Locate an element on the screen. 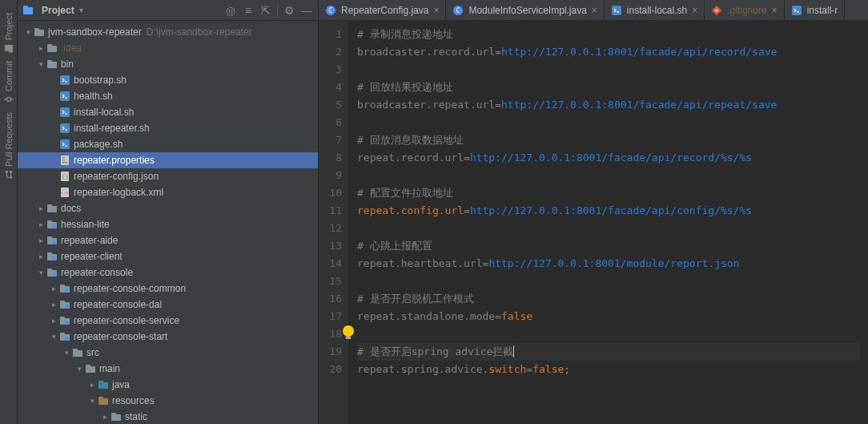 The height and width of the screenshot is (424, 868). code-line: # 回放结果投递地址 is located at coordinates (609, 87).